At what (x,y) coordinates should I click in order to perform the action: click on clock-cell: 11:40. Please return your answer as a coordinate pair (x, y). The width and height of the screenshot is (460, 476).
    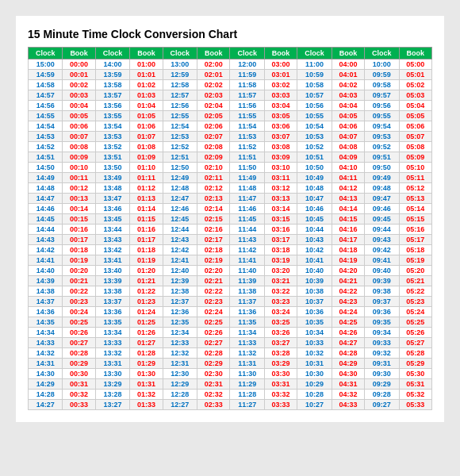
    Looking at the image, I should click on (247, 271).